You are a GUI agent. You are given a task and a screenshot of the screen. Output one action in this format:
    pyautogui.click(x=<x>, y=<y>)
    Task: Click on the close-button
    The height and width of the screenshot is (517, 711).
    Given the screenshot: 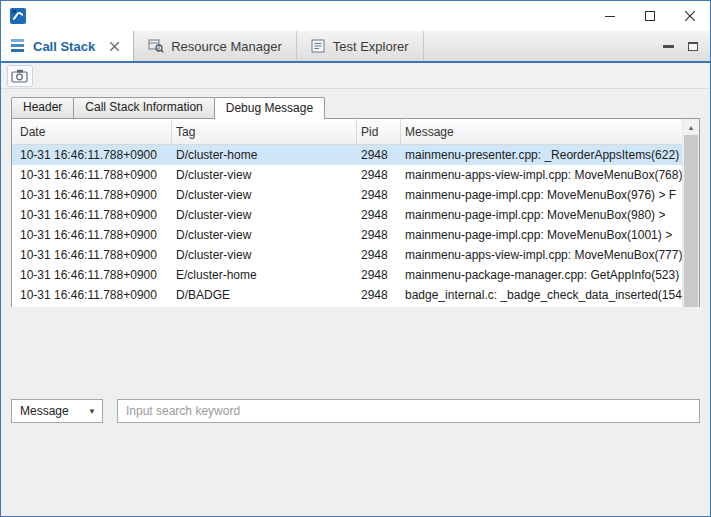 What is the action you would take?
    pyautogui.click(x=690, y=16)
    